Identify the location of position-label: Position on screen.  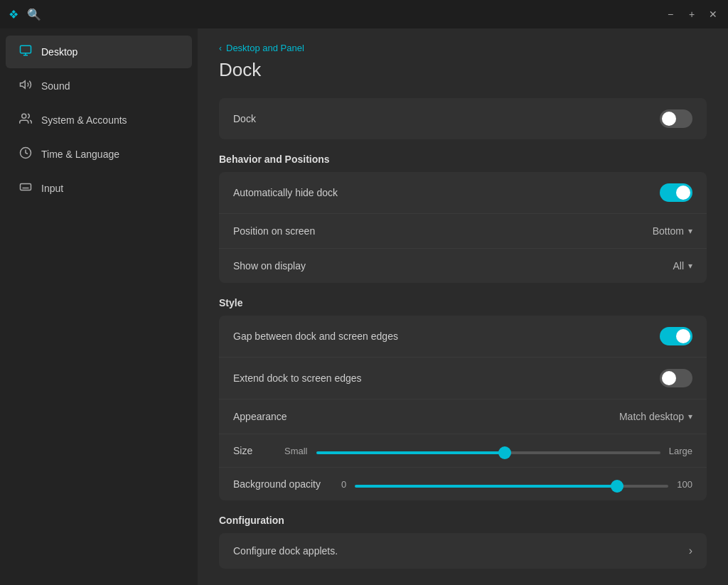
(274, 231).